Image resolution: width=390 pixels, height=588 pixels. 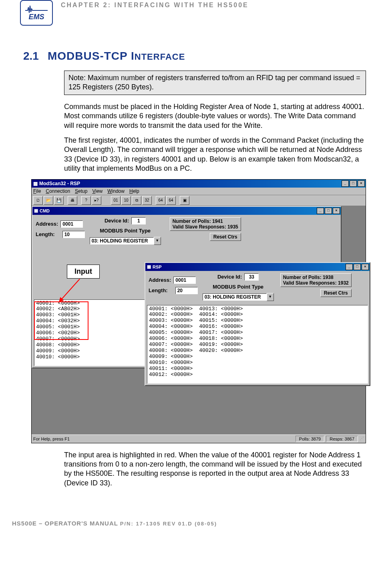 I want to click on menu-file: File, so click(x=37, y=191).